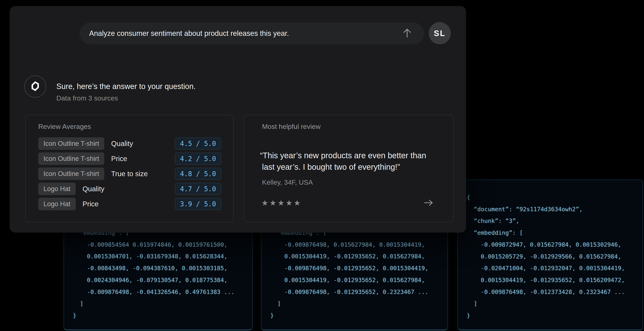  What do you see at coordinates (282, 203) in the screenshot?
I see `star-rating: ★★★★★` at bounding box center [282, 203].